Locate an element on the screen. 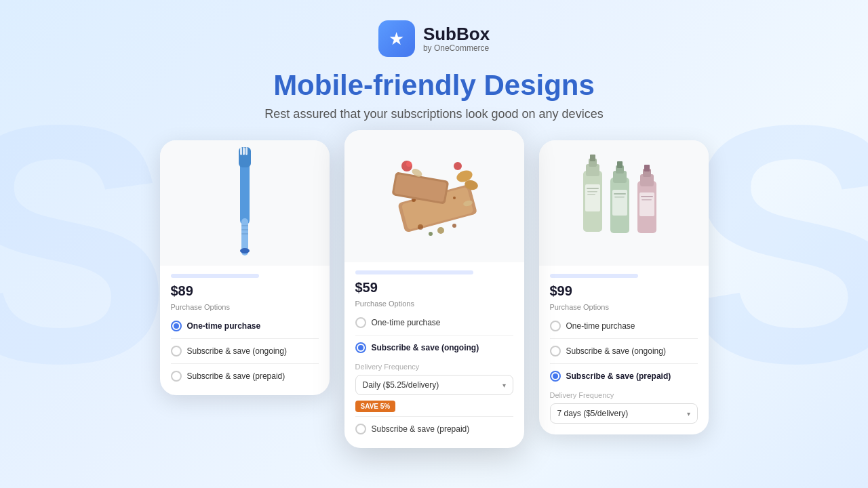 This screenshot has height=488, width=868. radio-subscribe-prepaid-left is located at coordinates (176, 376).